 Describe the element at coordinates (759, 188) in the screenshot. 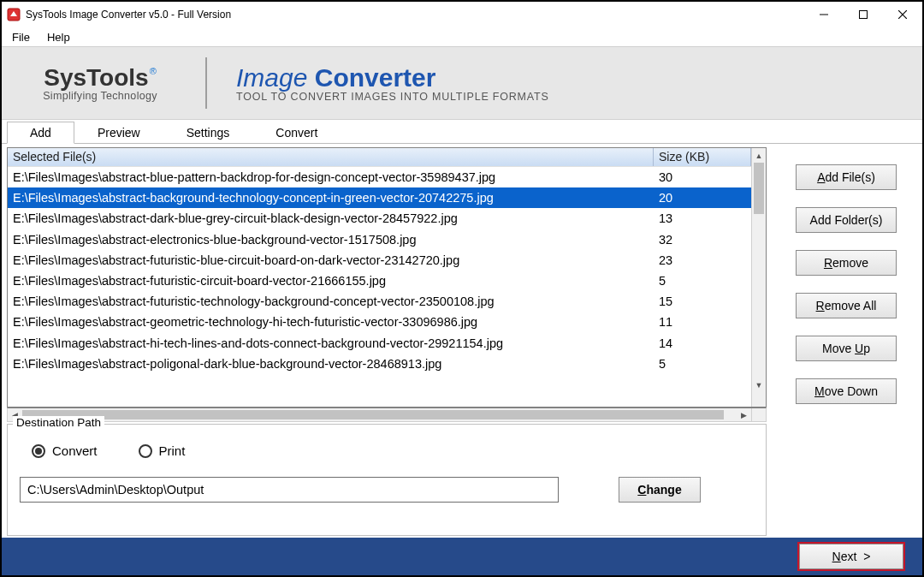

I see `scroll-thumb` at that location.